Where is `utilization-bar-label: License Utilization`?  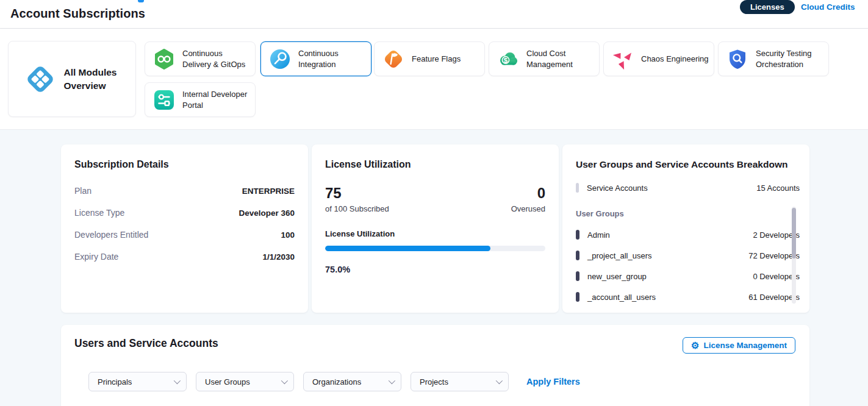 utilization-bar-label: License Utilization is located at coordinates (436, 234).